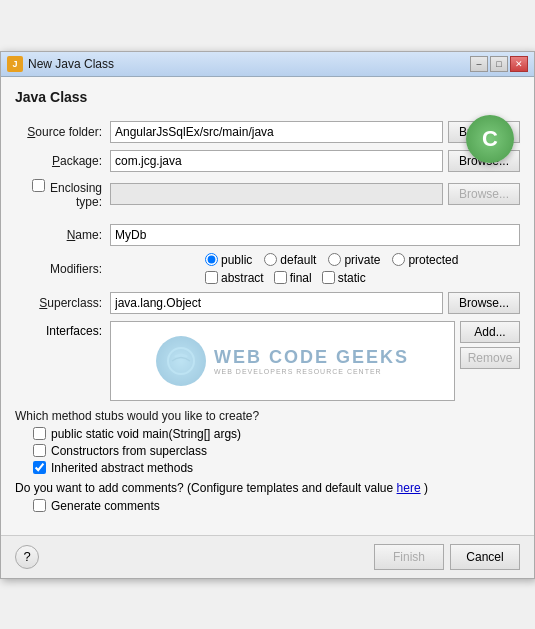 The image size is (535, 629). I want to click on minimize-button: –, so click(479, 64).